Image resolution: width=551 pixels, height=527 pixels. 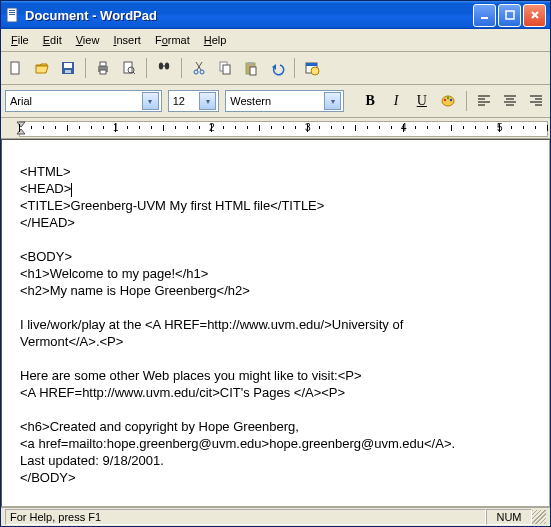 I want to click on status-num: NUM, so click(x=509, y=517).